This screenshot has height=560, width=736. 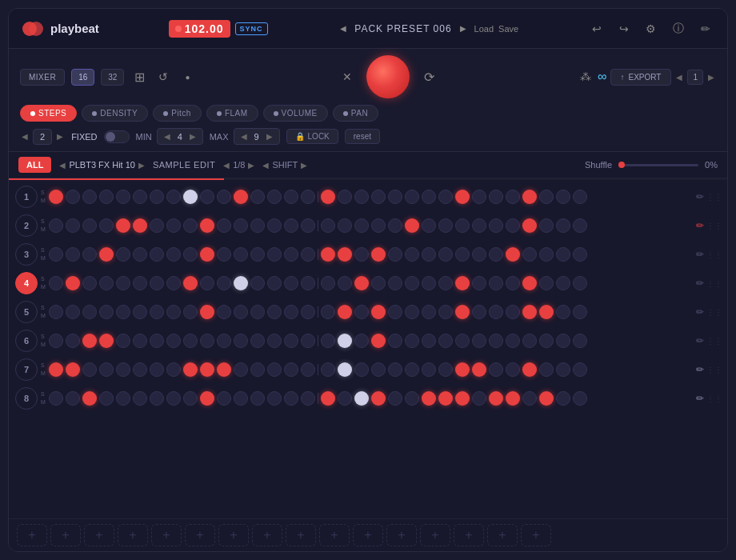 I want to click on grid-icon: ⊞, so click(x=139, y=77).